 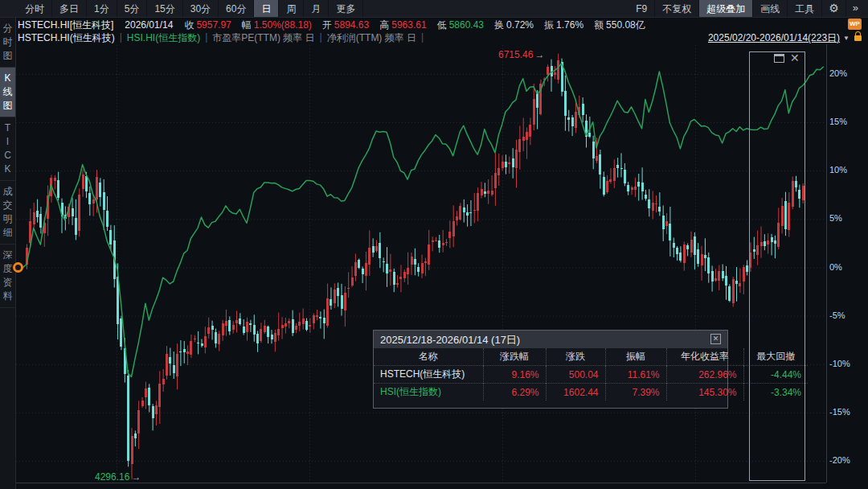 I want to click on legend-item-1: HSI.HI(恒生指数), so click(x=164, y=39).